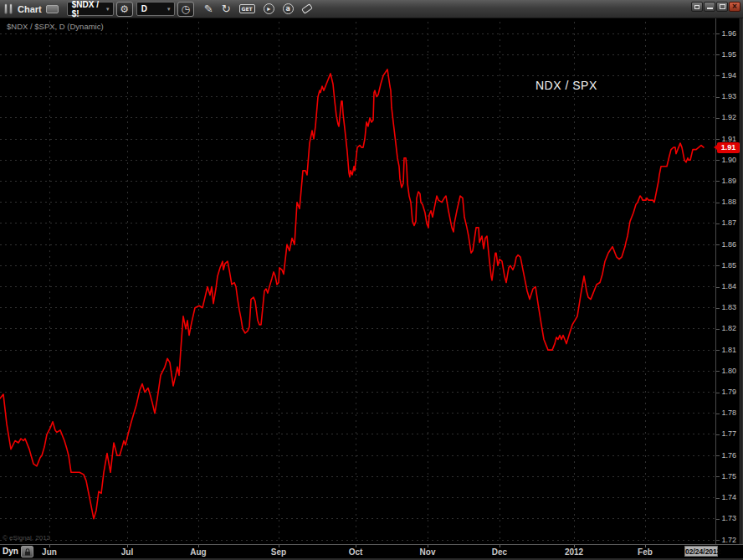  Describe the element at coordinates (356, 552) in the screenshot. I see `x-axis-label: Oct` at that location.